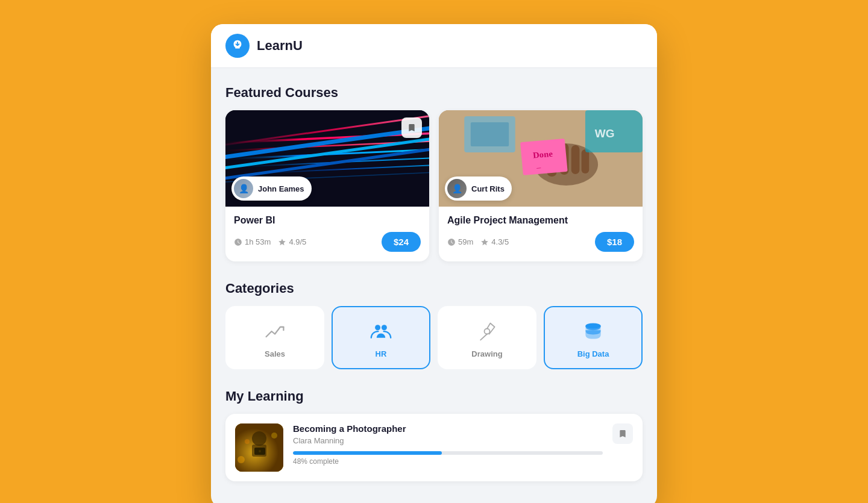 Image resolution: width=868 pixels, height=503 pixels. I want to click on category-card-hr: HR, so click(381, 337).